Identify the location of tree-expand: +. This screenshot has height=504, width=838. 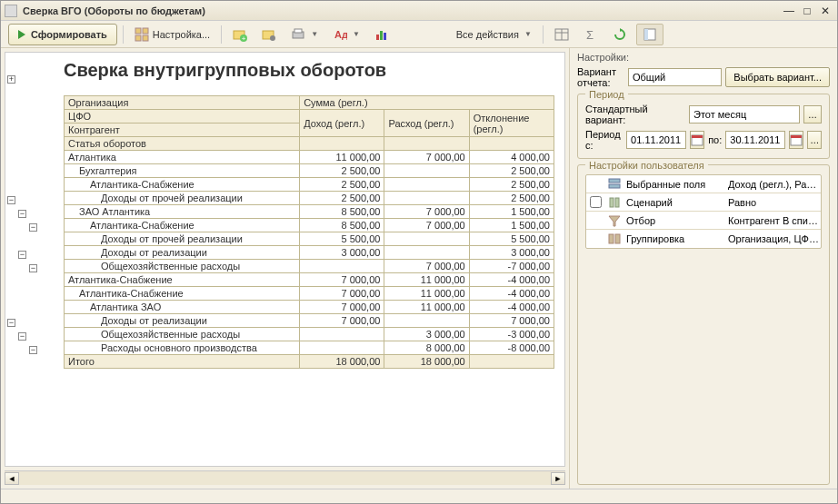
(11, 80).